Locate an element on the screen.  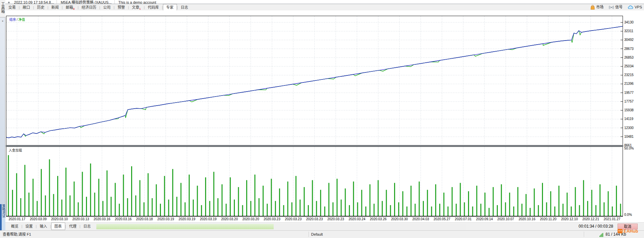
y-axis-tick-label: 17757 is located at coordinates (634, 101).